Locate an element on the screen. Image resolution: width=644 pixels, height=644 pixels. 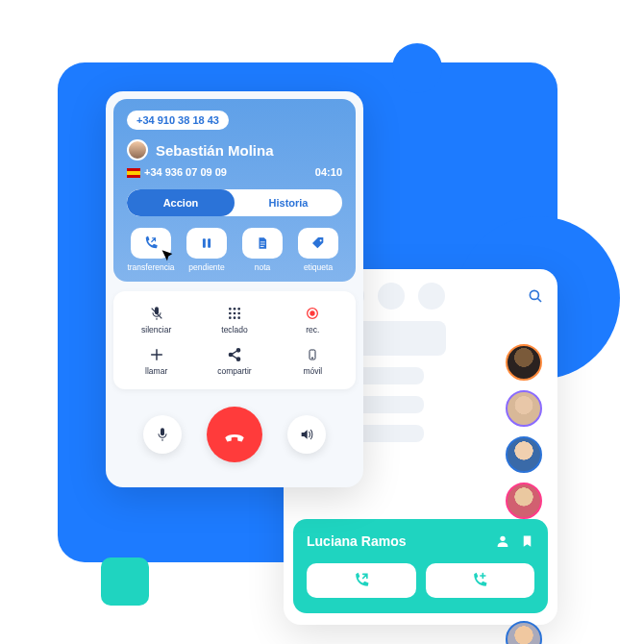
record-button: rec. is located at coordinates (313, 319).